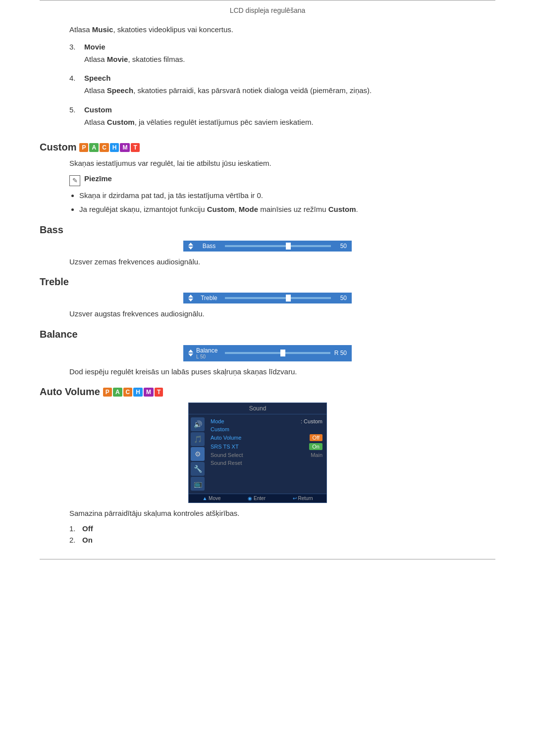  Describe the element at coordinates (198, 469) in the screenshot. I see `osd-icon-4: 🔧` at that location.